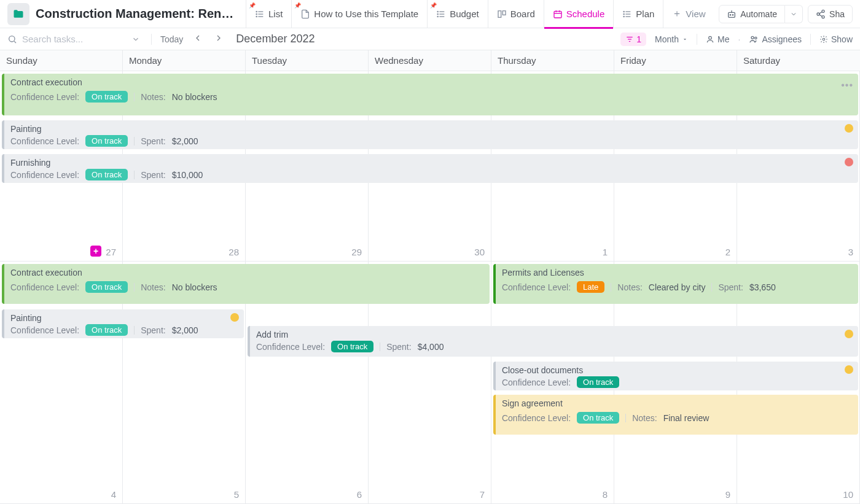 This screenshot has width=860, height=504. What do you see at coordinates (728, 495) in the screenshot?
I see `date-number: 9` at bounding box center [728, 495].